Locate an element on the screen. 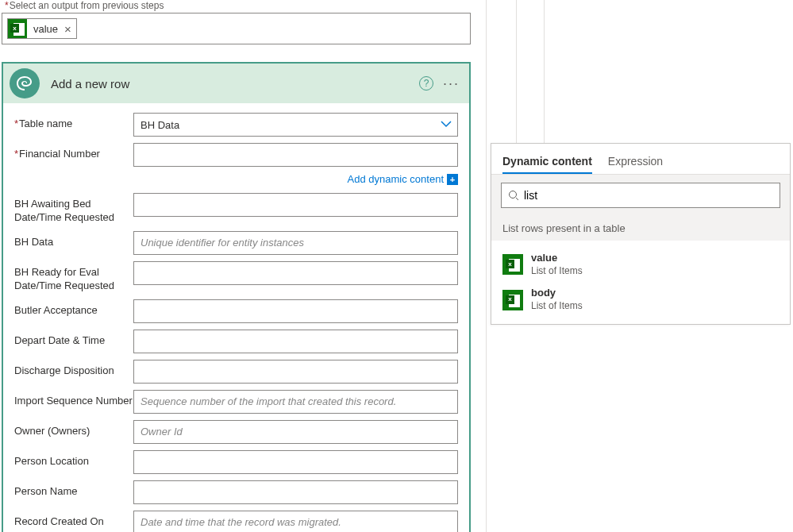 The width and height of the screenshot is (793, 532). person-location-input is located at coordinates (295, 462).